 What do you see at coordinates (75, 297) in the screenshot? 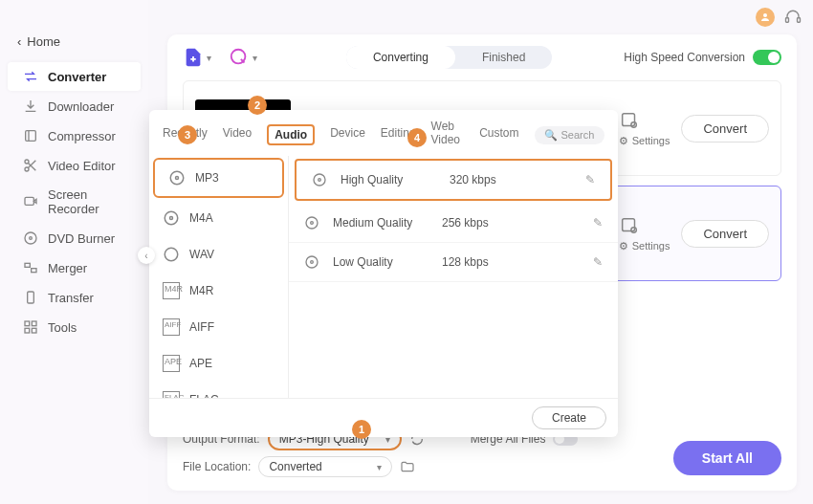
I see `sidebar-item-transfer: Transfer` at bounding box center [75, 297].